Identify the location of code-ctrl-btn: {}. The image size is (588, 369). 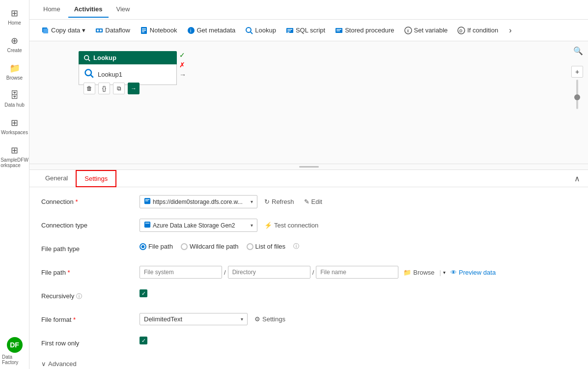
(104, 88).